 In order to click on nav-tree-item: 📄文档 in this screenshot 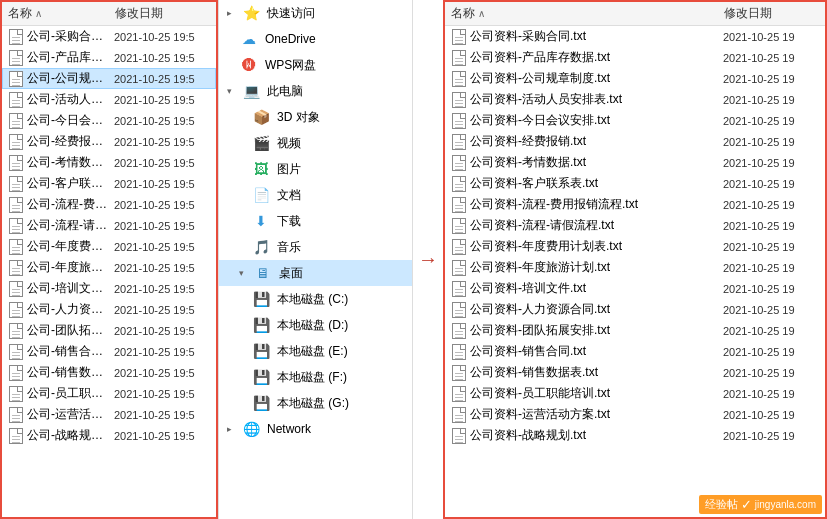, I will do `click(316, 195)`.